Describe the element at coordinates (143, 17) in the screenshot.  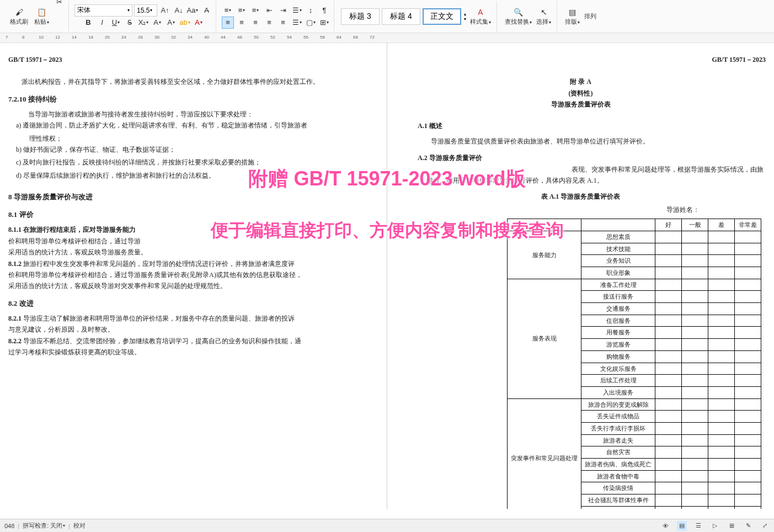
I see `font-group: 宋体▾ 15.5▾ A↑ A↓ Aa▾ A̶ B I U▾ S̶ X₂▾ A▾ …` at that location.